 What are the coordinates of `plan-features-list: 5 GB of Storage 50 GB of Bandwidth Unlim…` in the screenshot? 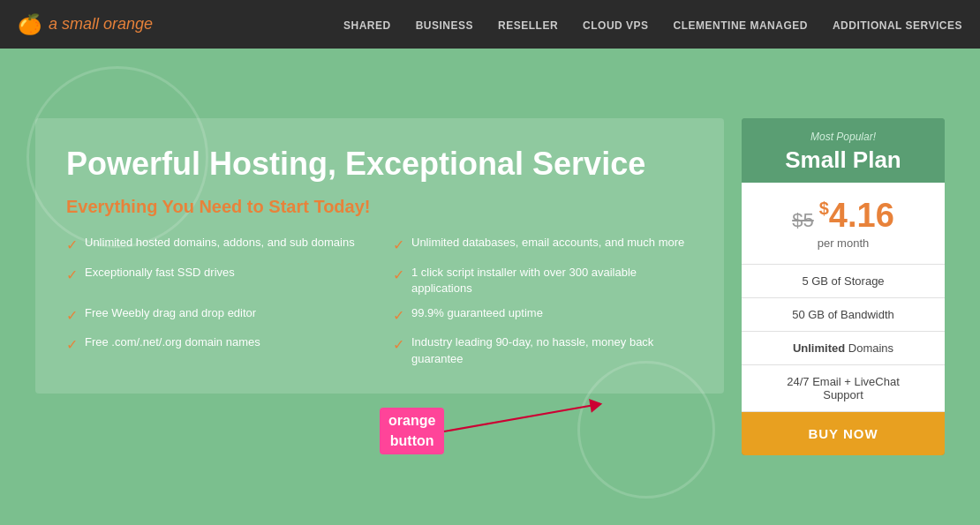 It's located at (843, 337).